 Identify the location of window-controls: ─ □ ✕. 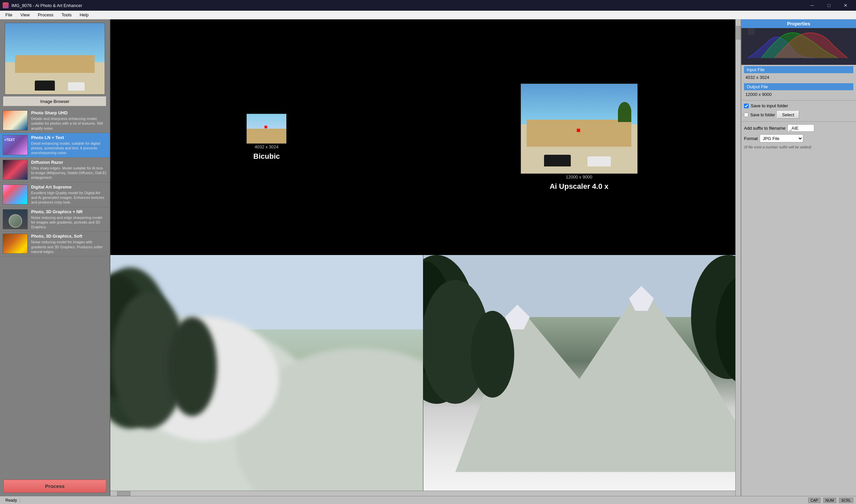
(829, 5).